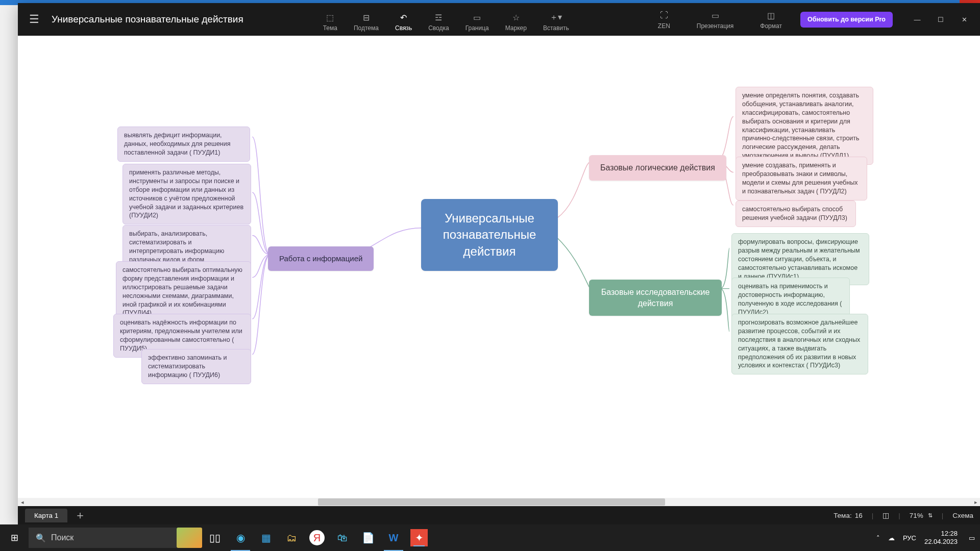 Image resolution: width=980 pixels, height=551 pixels. What do you see at coordinates (800, 344) in the screenshot?
I see `leaf-puudis3: прогнозировать возможное дальнейшее разв…` at bounding box center [800, 344].